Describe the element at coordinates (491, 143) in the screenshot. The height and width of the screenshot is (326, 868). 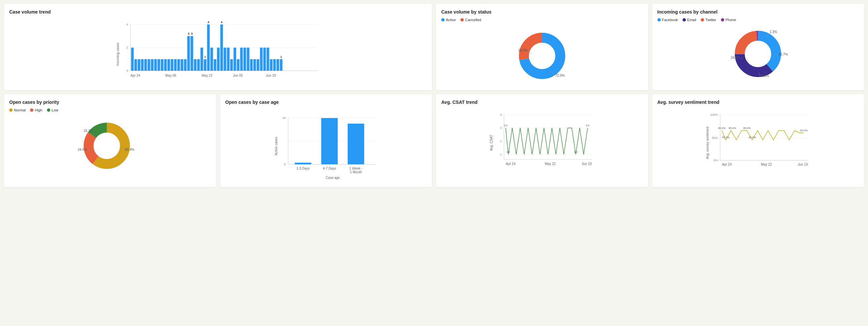
I see `svg-text: Avg. CSAT` at that location.